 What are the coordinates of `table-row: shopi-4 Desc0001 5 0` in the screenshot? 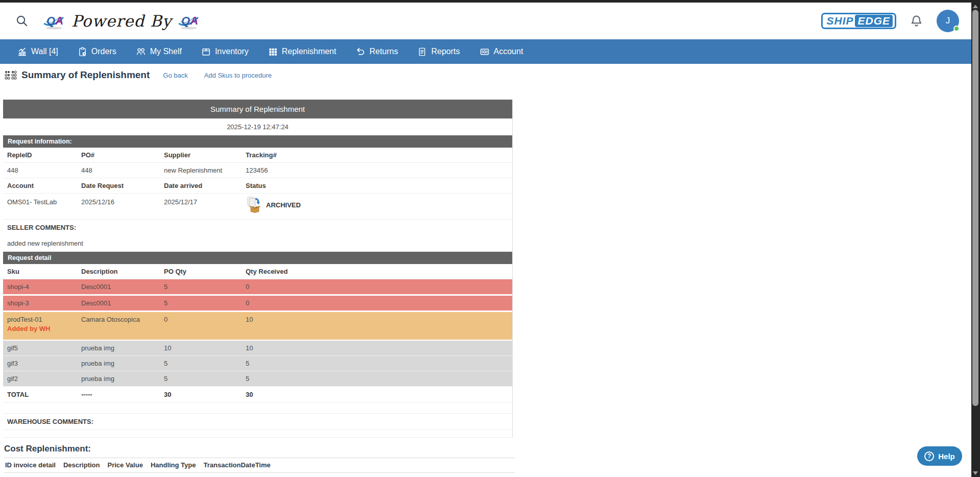 It's located at (257, 288).